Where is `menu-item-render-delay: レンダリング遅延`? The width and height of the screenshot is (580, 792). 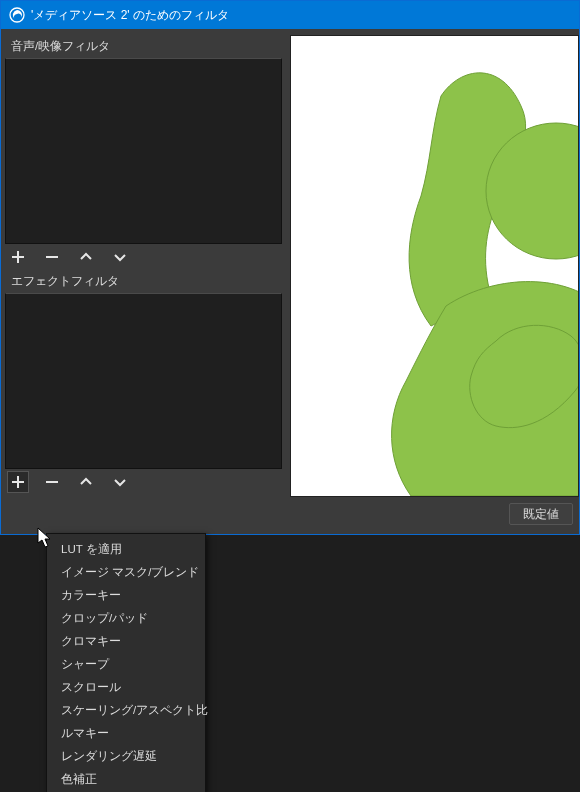 menu-item-render-delay: レンダリング遅延 is located at coordinates (126, 756).